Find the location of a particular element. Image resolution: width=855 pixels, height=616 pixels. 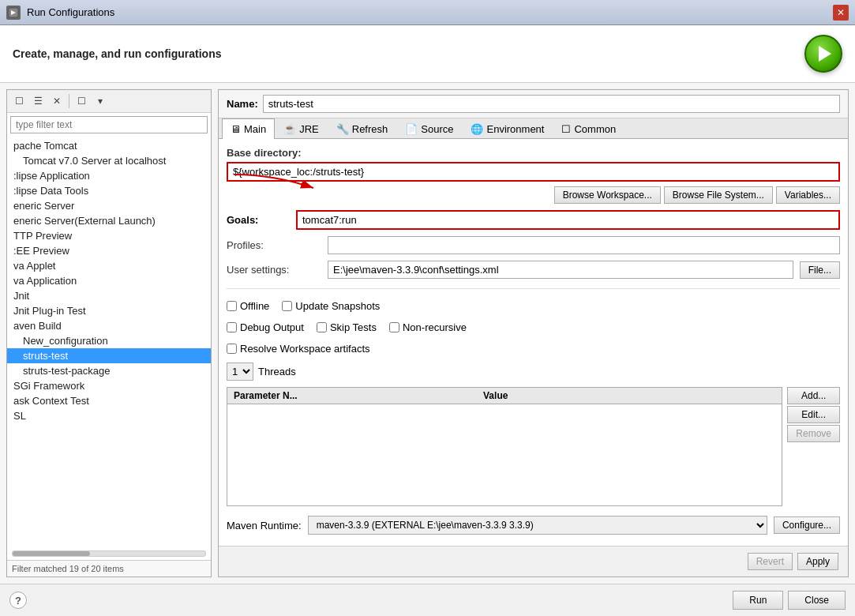

basedir-label: Base directory: is located at coordinates (534, 153).